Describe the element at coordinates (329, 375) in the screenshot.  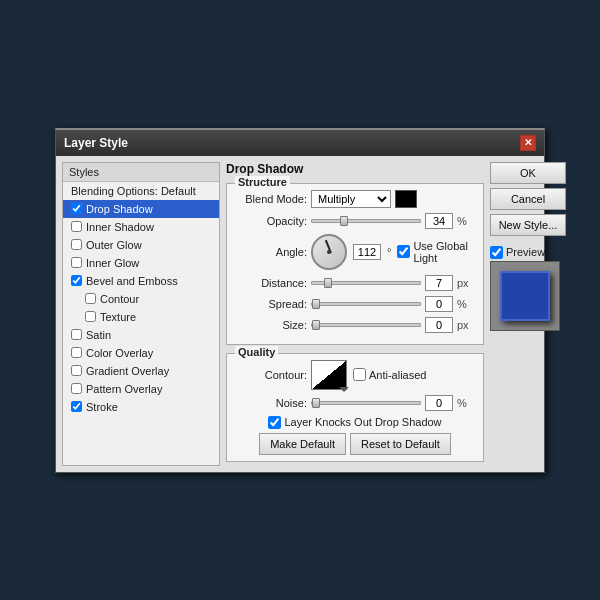
I see `contour-picker` at that location.